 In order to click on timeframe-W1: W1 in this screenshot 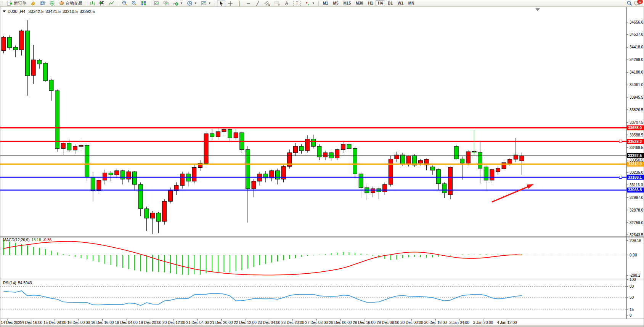, I will do `click(400, 3)`.